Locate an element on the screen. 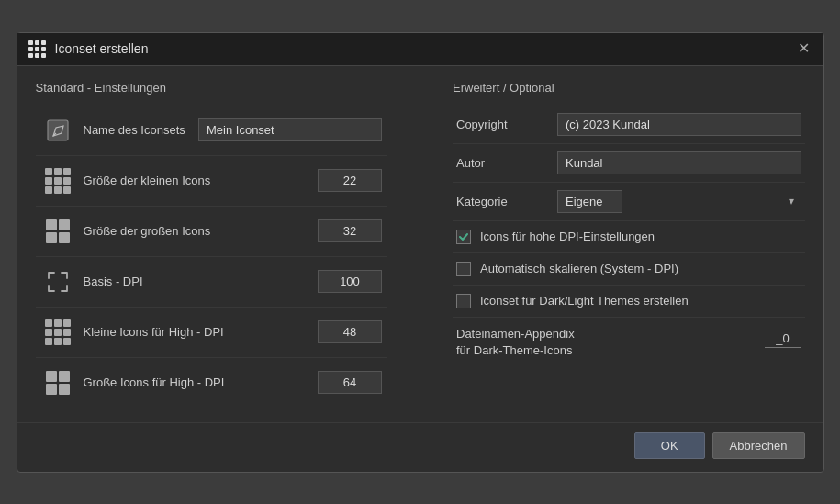  author-row: Autor is located at coordinates (629, 163).